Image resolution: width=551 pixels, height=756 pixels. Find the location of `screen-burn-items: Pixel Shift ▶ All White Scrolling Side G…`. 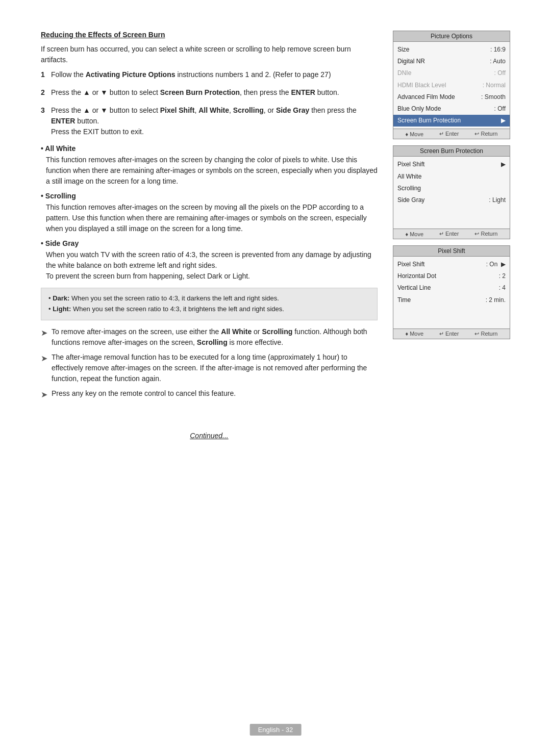

screen-burn-items: Pixel Shift ▶ All White Scrolling Side G… is located at coordinates (452, 193).